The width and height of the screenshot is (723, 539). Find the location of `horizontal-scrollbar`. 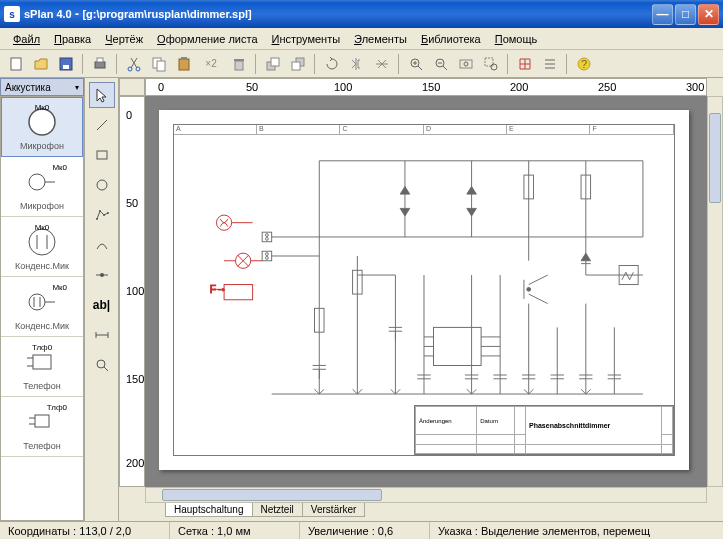

horizontal-scrollbar is located at coordinates (426, 495).